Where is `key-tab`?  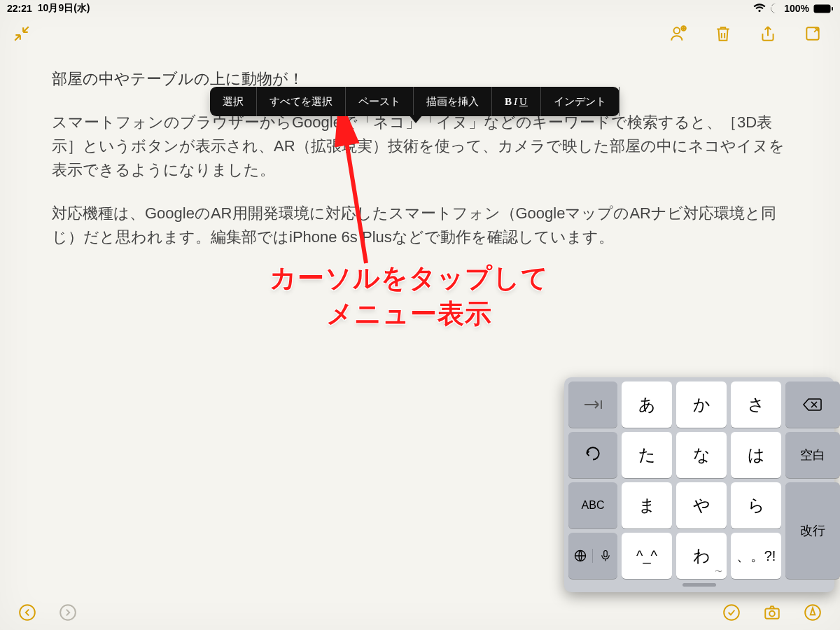
key-tab is located at coordinates (593, 405).